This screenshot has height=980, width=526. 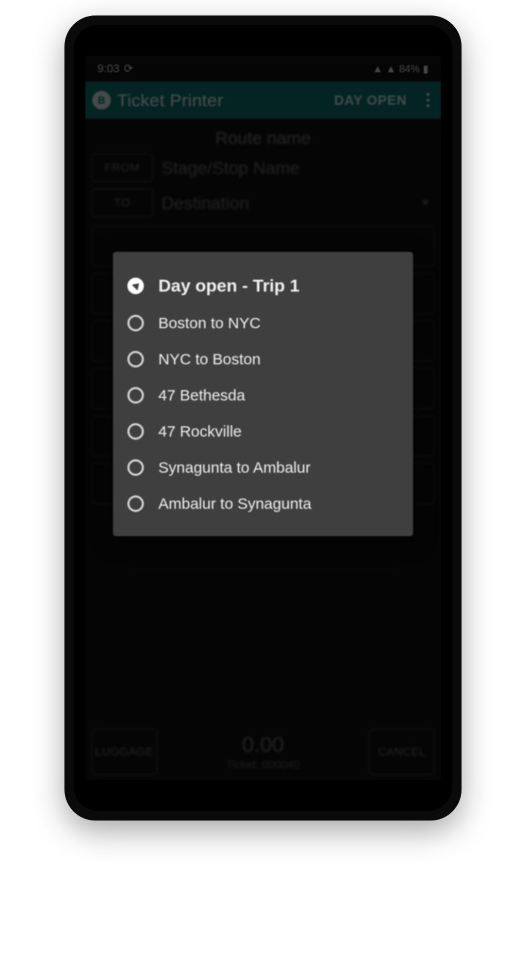 I want to click on ticket-center: 0.00 Ticket: 000040, so click(x=263, y=752).